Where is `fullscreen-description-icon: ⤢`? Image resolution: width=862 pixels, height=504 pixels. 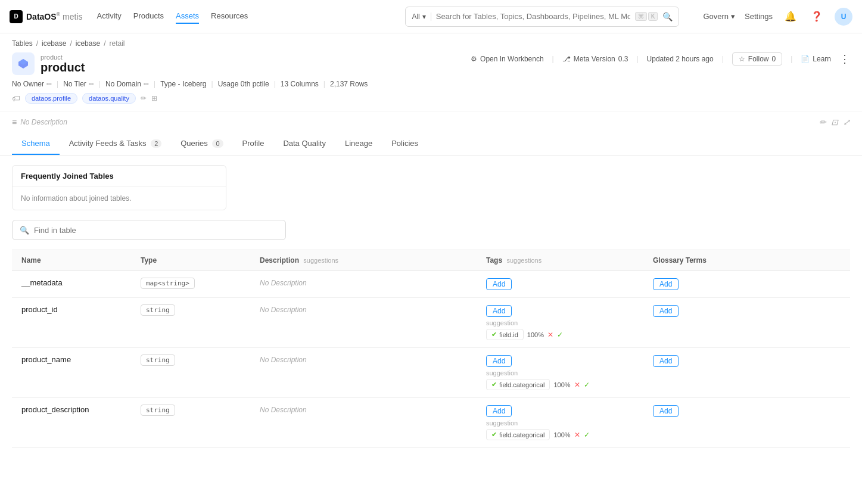 fullscreen-description-icon: ⤢ is located at coordinates (847, 122).